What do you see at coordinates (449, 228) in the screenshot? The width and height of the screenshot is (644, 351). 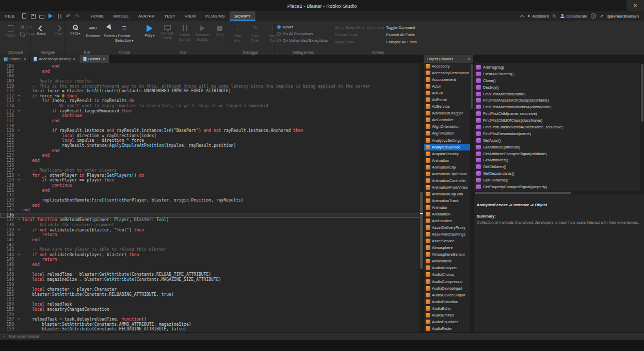 I see `class-item-assetdeliveryproxy: AssetDeliveryProxy` at bounding box center [449, 228].